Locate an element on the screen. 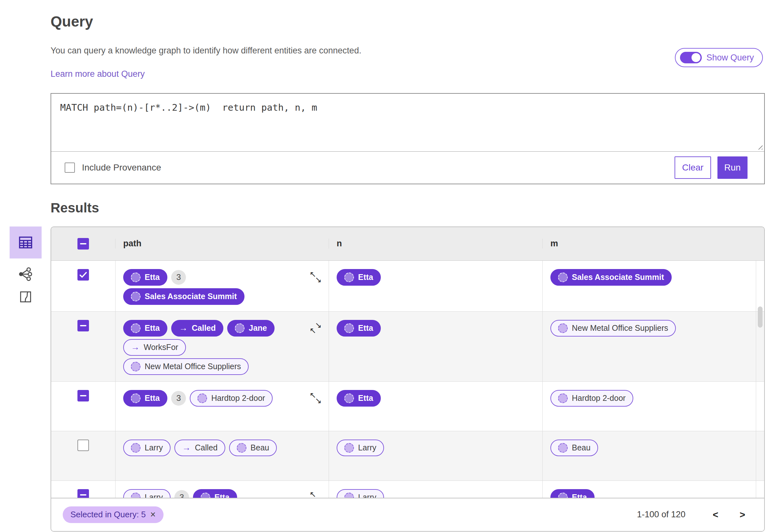 The height and width of the screenshot is (532, 768). pill-label: New Metal Office Suppliers is located at coordinates (193, 366).